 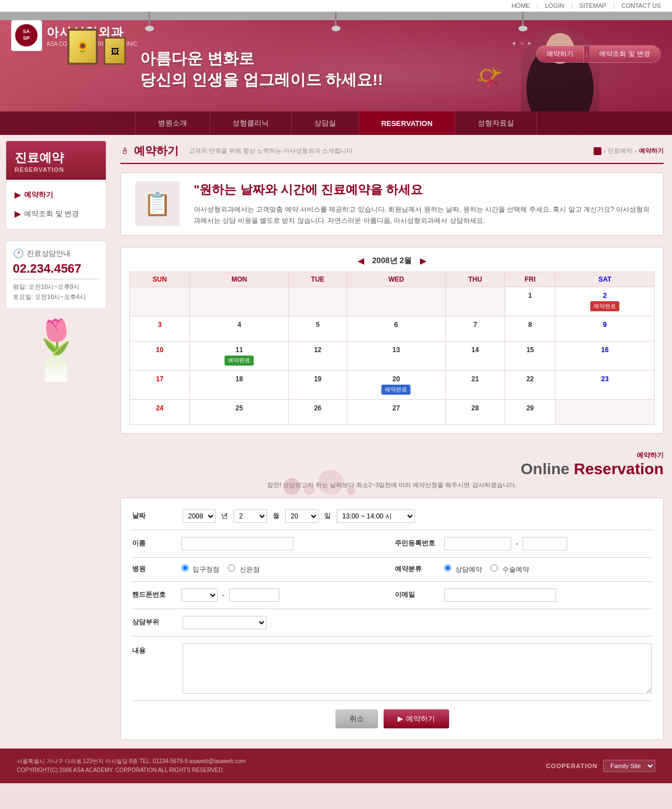 I want to click on wall-frame-2: 🖼, so click(x=115, y=51).